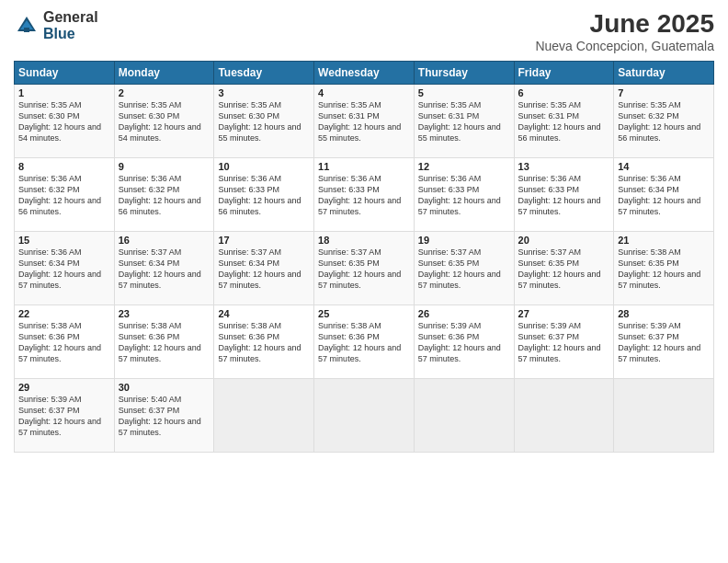 The width and height of the screenshot is (728, 563). I want to click on calendar-cell: 18 Sunrise: 5:37 AMSunset: 6:35 PMDaylig…, so click(364, 269).